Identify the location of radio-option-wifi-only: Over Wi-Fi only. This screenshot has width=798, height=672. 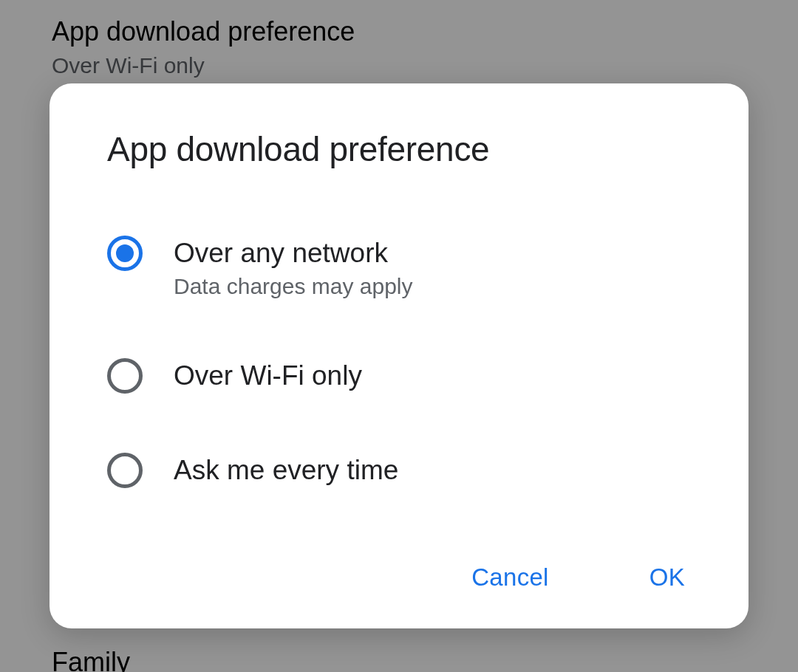
(399, 376).